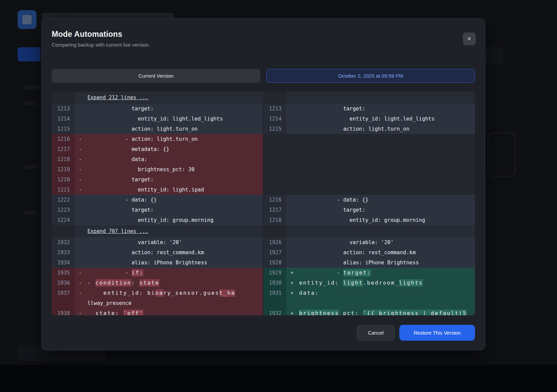 This screenshot has height=392, width=557. Describe the element at coordinates (369, 298) in the screenshot. I see `diff-cell-right: 1931+data:` at that location.